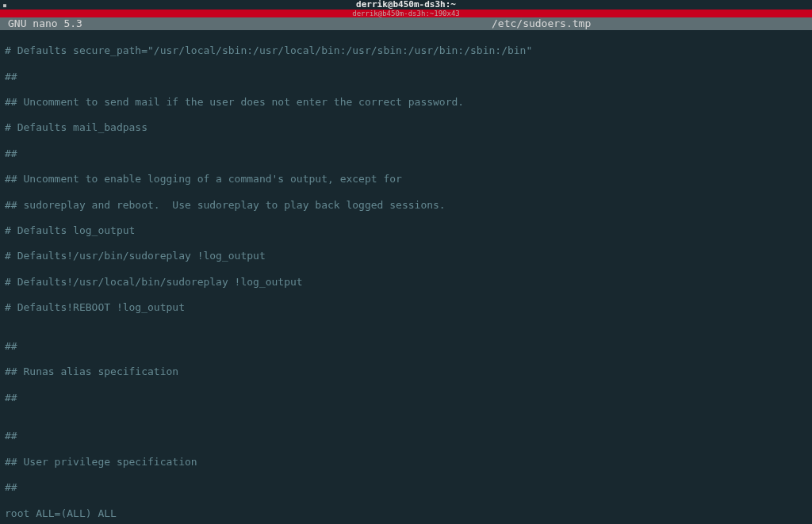 The height and width of the screenshot is (524, 812). I want to click on editor-line: ## Runas alias specification, so click(406, 372).